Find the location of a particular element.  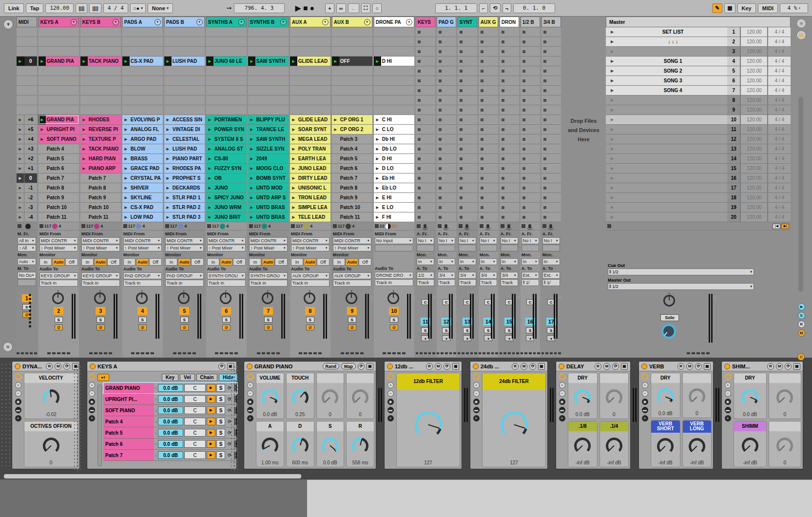

clip-slot: ▶MEGA LEAD is located at coordinates (310, 139).